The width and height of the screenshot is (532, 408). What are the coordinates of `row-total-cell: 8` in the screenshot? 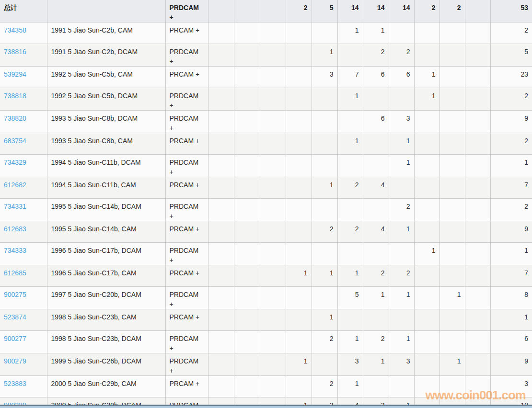 It's located at (511, 298).